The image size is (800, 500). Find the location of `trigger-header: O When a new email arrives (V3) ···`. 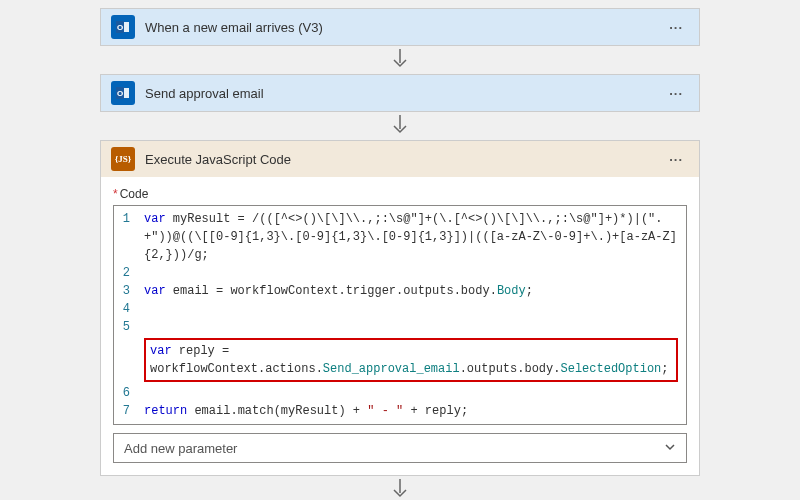

trigger-header: O When a new email arrives (V3) ··· is located at coordinates (400, 27).